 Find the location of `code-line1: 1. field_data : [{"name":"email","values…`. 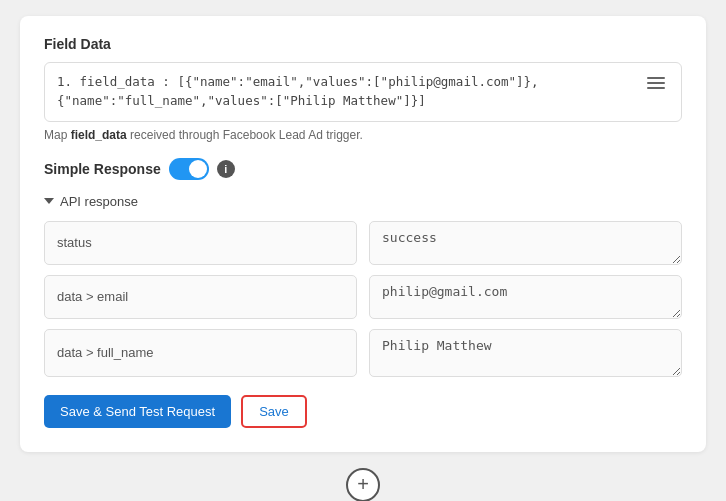

code-line1: 1. field_data : [{"name":"email","values… is located at coordinates (298, 82).